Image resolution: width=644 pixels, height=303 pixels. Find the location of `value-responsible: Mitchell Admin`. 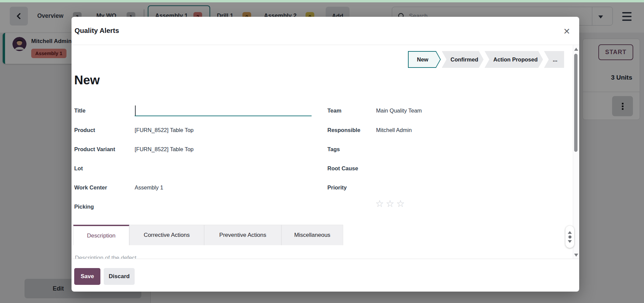

value-responsible: Mitchell Admin is located at coordinates (394, 130).